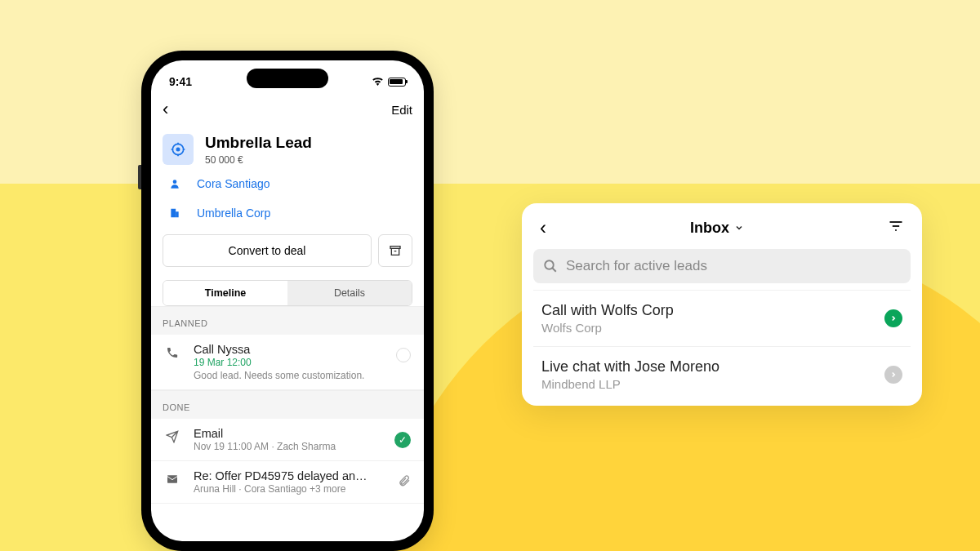  What do you see at coordinates (225, 293) in the screenshot?
I see `tab-timeline: Timeline` at bounding box center [225, 293].